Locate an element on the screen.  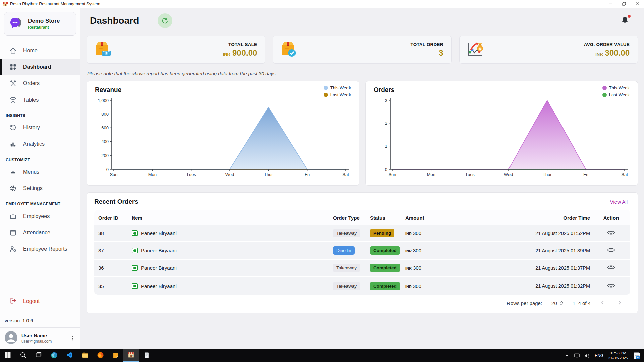
chevron-up-icon is located at coordinates (567, 356).